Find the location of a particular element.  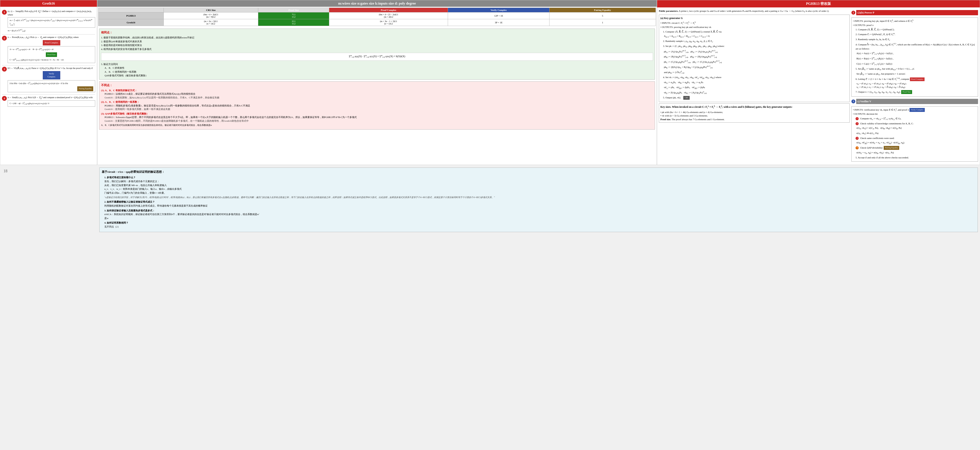

bottom-item-1: 1. 多项式等成立意味着什么？ 首先，我们已认解到：多项式成功各个元素的定义： … is located at coordinates (540, 185).